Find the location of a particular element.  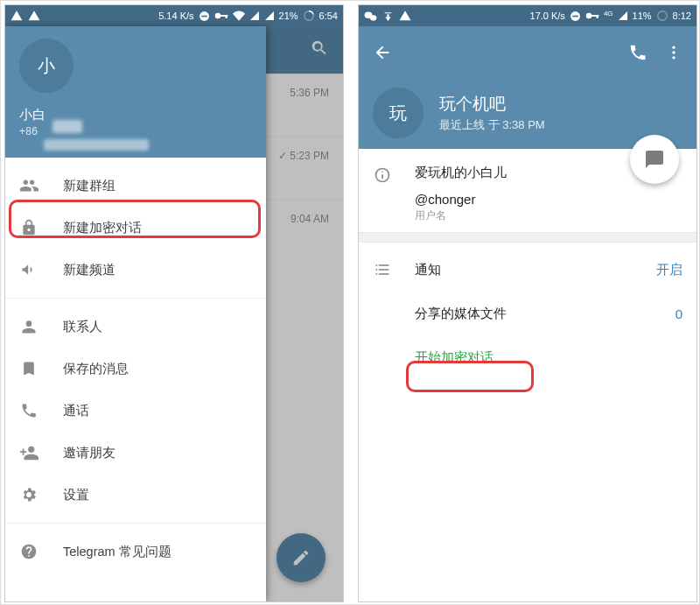

row-notifications: 通知 开启 is located at coordinates (528, 270).